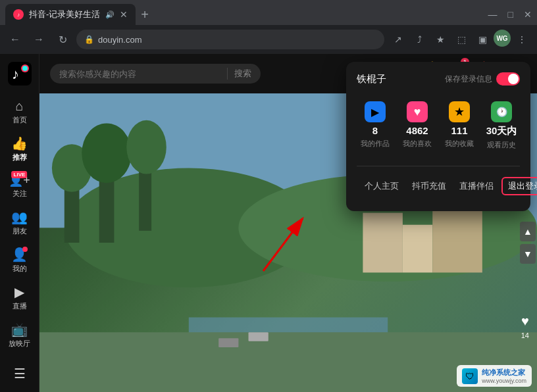 The height and width of the screenshot is (392, 537). What do you see at coordinates (64, 14) in the screenshot?
I see `tab-title: 抖音-记录美好生活` at bounding box center [64, 14].